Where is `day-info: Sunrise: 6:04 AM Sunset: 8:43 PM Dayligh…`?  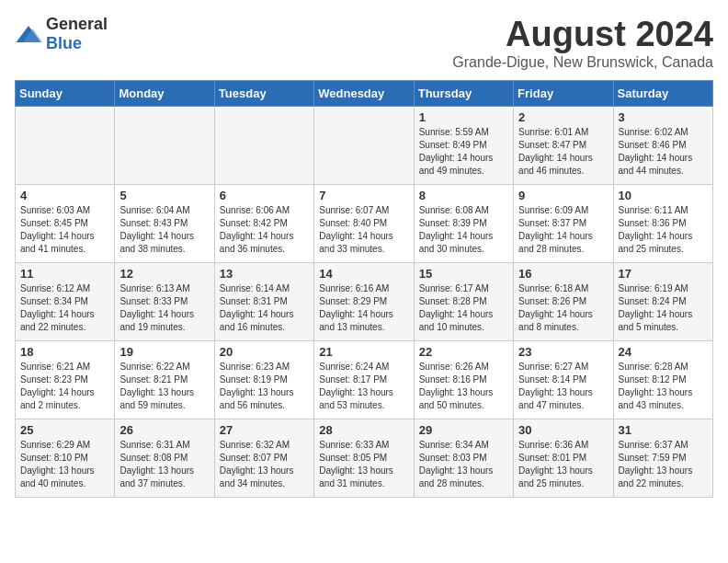
day-info: Sunrise: 6:04 AM Sunset: 8:43 PM Dayligh… is located at coordinates (164, 230).